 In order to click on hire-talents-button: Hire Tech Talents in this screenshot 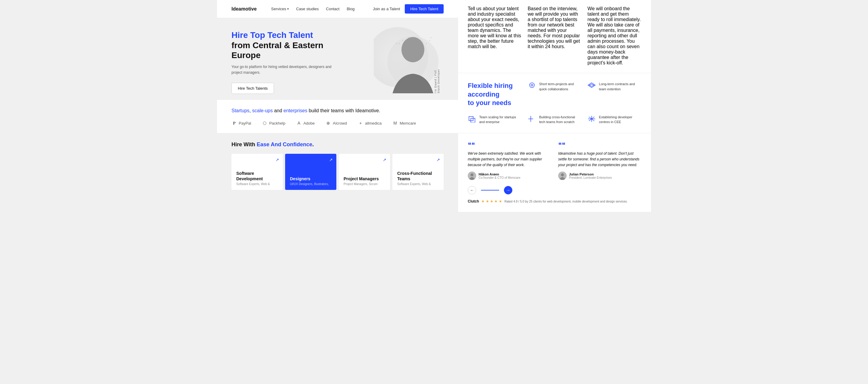, I will do `click(253, 88)`.